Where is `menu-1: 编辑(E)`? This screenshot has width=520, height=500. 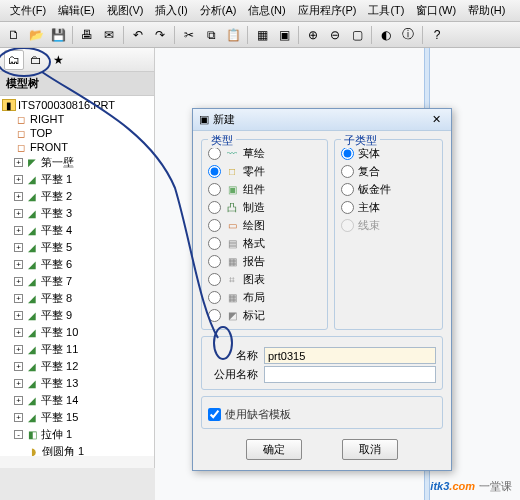 menu-1: 编辑(E) is located at coordinates (76, 10).